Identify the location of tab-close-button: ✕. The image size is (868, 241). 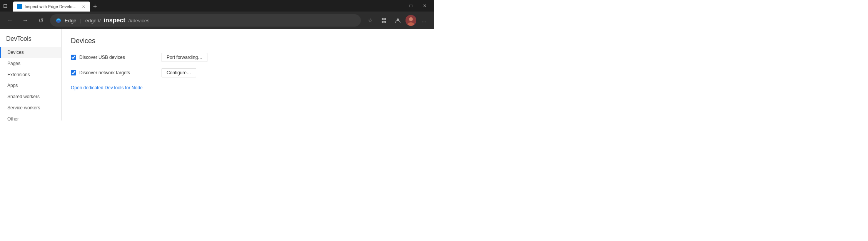
(83, 7).